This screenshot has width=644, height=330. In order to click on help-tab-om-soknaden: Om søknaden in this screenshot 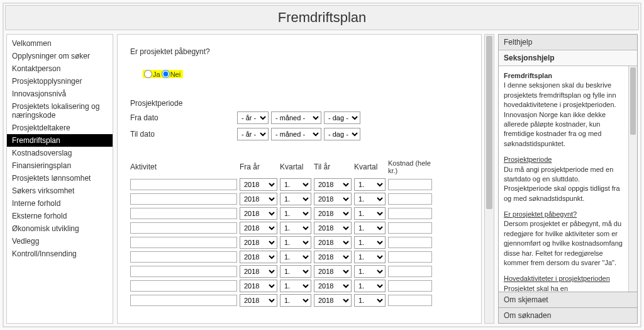, I will do `click(568, 316)`.